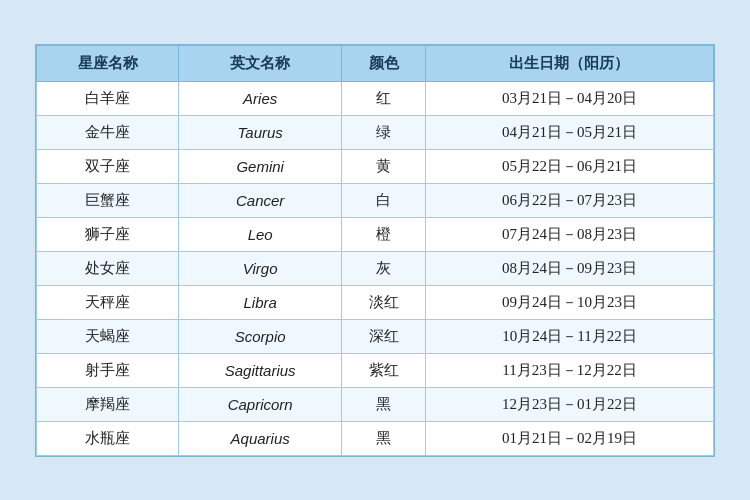  What do you see at coordinates (260, 336) in the screenshot?
I see `cell-en-name: Scorpio` at bounding box center [260, 336].